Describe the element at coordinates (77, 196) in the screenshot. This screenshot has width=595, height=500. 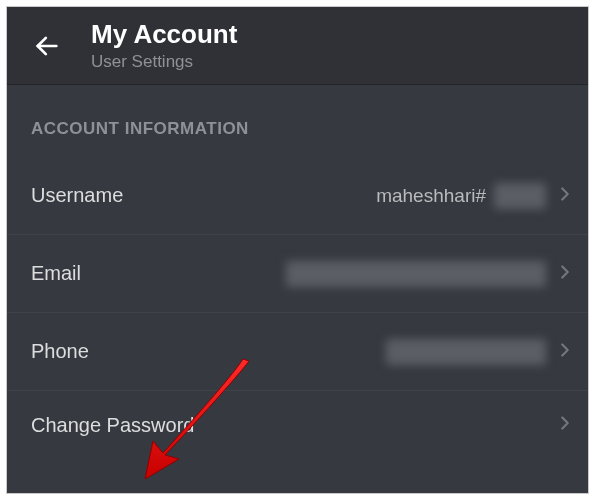
I see `row-label: Username` at that location.